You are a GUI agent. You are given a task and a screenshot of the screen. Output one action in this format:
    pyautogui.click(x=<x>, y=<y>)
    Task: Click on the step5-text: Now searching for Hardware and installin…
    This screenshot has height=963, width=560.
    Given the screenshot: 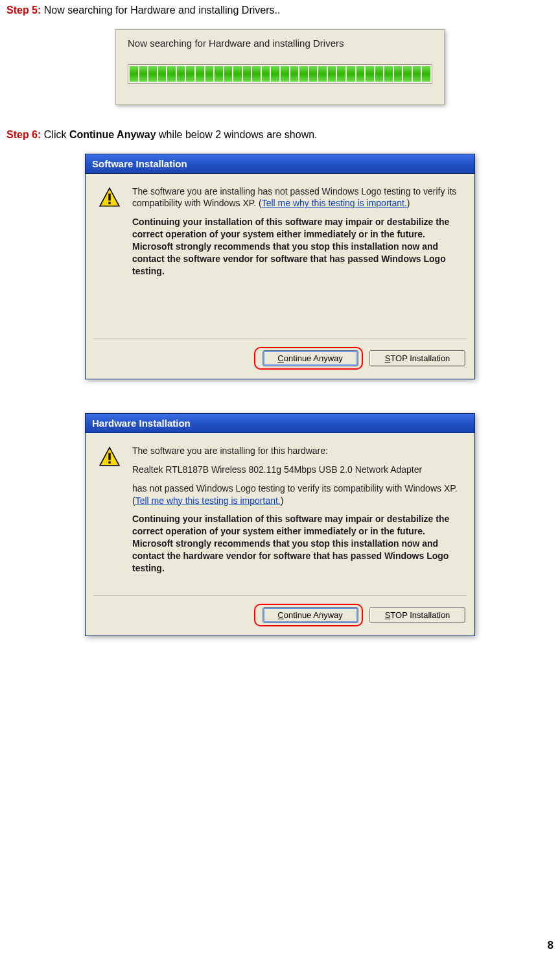 What is the action you would take?
    pyautogui.click(x=161, y=10)
    